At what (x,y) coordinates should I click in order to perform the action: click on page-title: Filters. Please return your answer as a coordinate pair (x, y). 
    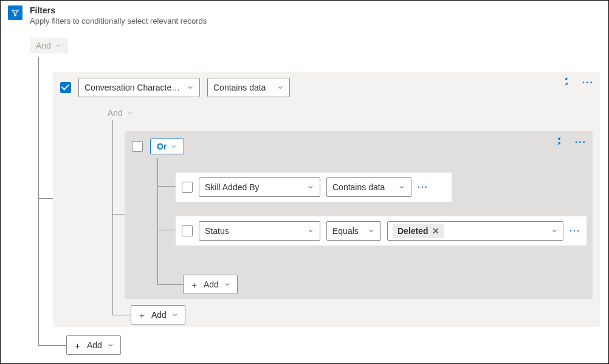
    Looking at the image, I should click on (118, 10).